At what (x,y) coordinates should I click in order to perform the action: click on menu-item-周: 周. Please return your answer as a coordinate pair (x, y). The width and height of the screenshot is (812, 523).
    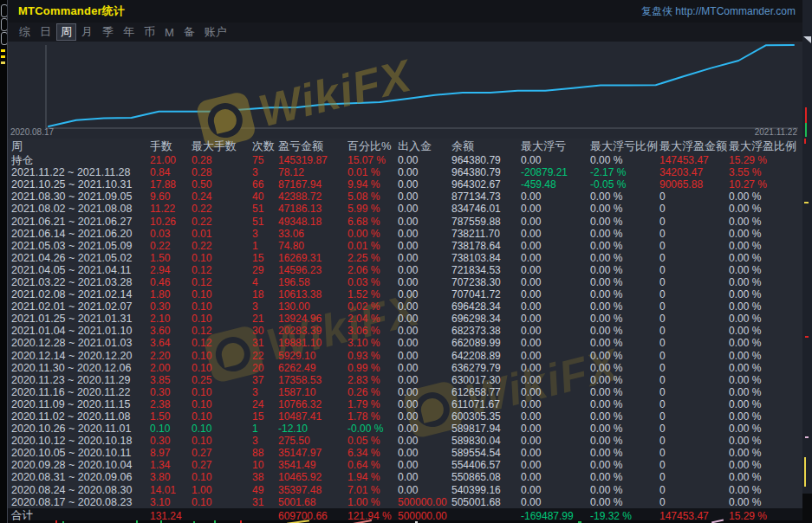
    Looking at the image, I should click on (66, 32).